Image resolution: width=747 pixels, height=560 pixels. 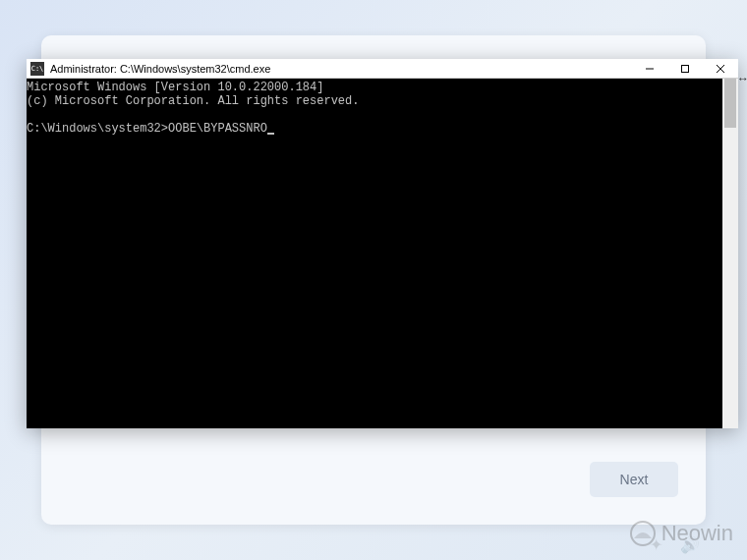 What do you see at coordinates (193, 101) in the screenshot?
I see `copyright-line: (c) Microsoft Corporation. All rights re…` at bounding box center [193, 101].